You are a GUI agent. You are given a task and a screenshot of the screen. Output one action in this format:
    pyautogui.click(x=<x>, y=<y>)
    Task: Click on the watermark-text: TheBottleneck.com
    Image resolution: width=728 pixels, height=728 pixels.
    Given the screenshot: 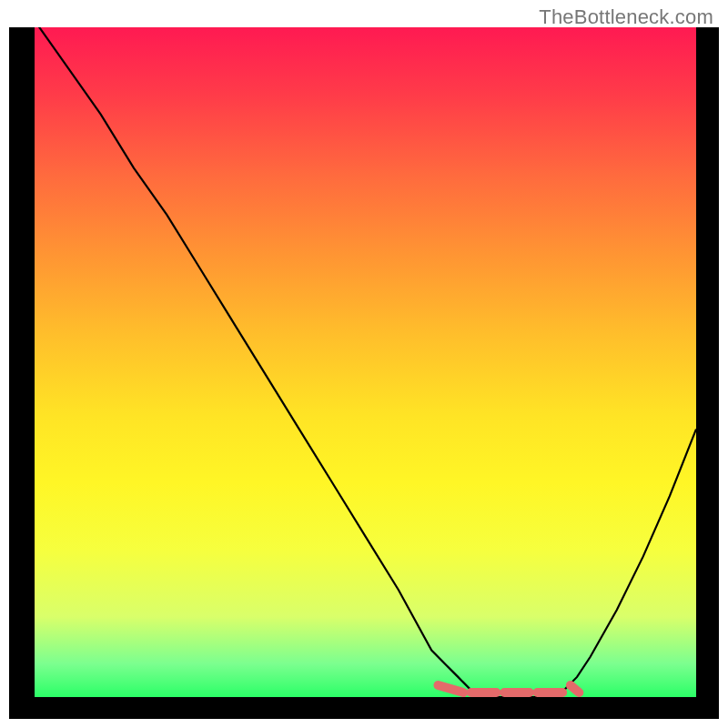 What is the action you would take?
    pyautogui.click(x=626, y=17)
    